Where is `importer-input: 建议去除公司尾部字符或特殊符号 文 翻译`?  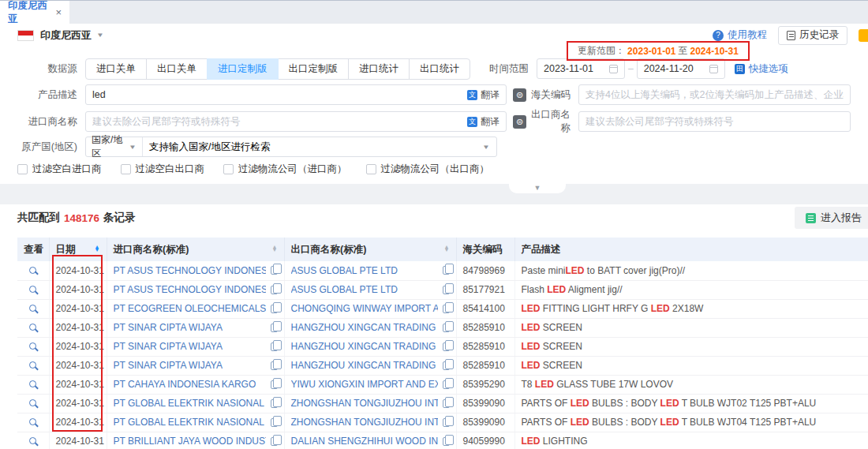 importer-input: 建议去除公司尾部字符或特殊符号 文 翻译 is located at coordinates (296, 122).